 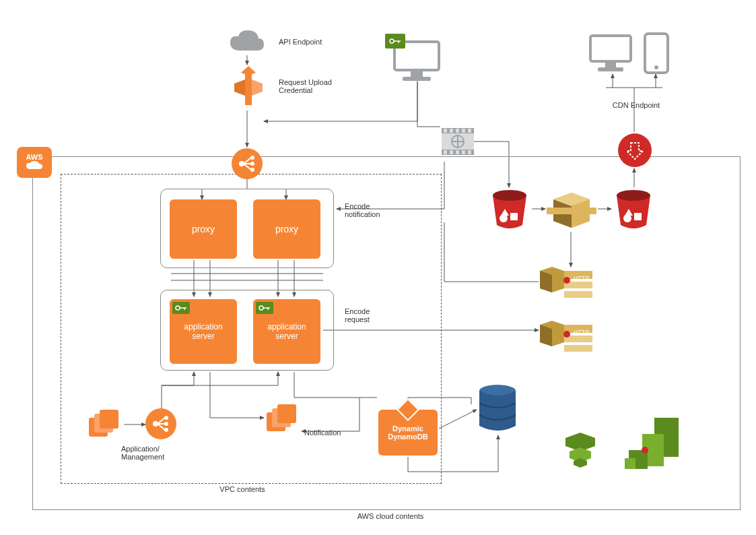 What do you see at coordinates (34, 162) in the screenshot?
I see `aws-cloud-icon: AWS` at bounding box center [34, 162].